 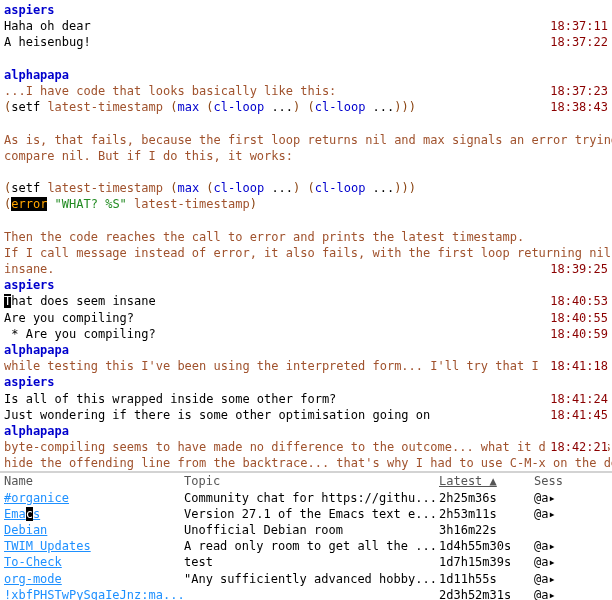 I want to click on chat-line: If I call message instead of error, it a…, so click(x=306, y=253).